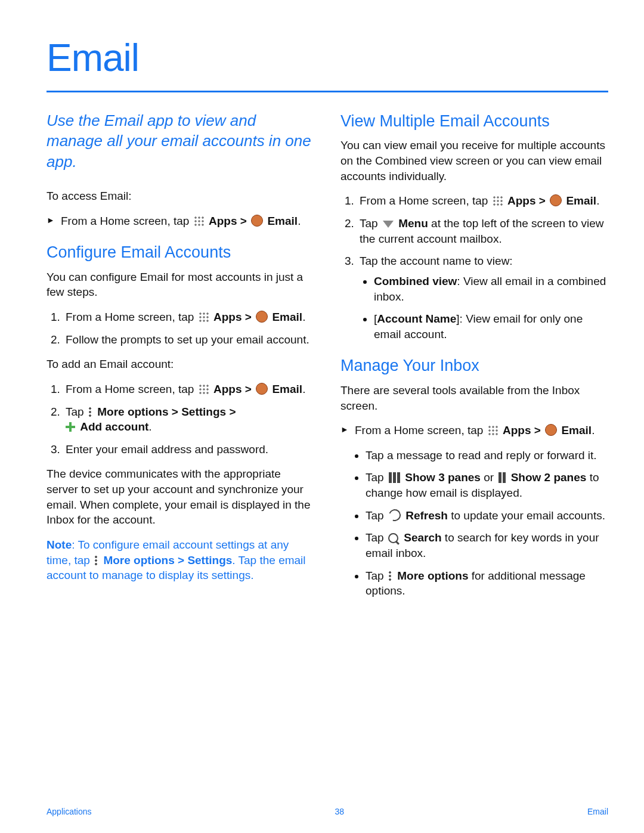 This screenshot has width=644, height=833. What do you see at coordinates (283, 221) in the screenshot?
I see `email-label: Email` at bounding box center [283, 221].